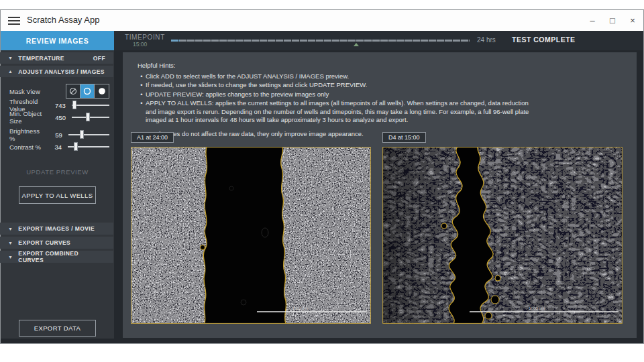 Image resolution: width=644 pixels, height=362 pixels. What do you see at coordinates (82, 134) in the screenshot?
I see `brightness-slider-handle` at bounding box center [82, 134].